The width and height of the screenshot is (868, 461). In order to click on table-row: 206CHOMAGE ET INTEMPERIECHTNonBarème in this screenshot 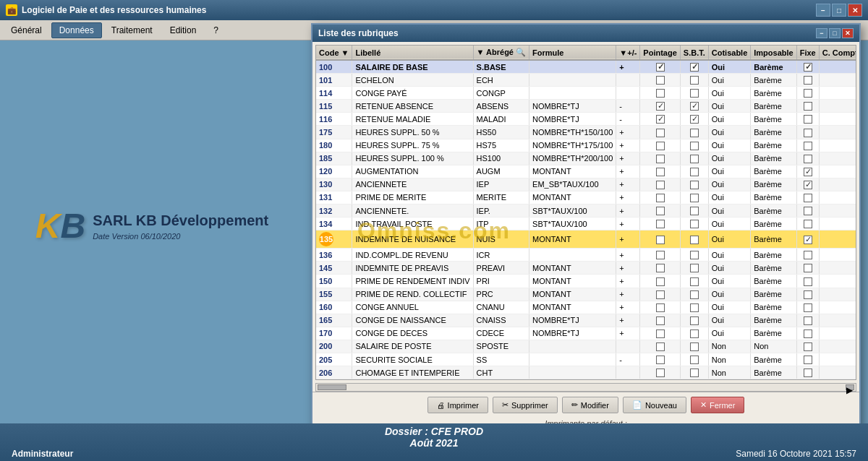, I will do `click(586, 373)`.